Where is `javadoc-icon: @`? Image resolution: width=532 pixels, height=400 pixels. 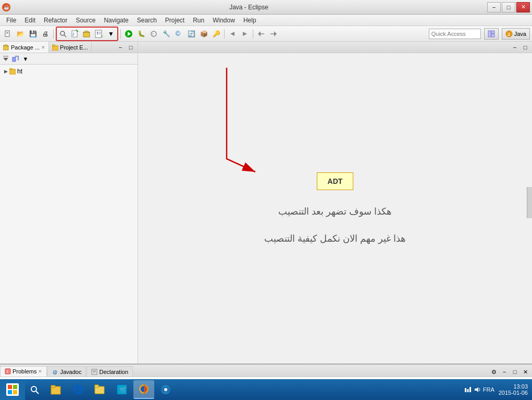 javadoc-icon: @ is located at coordinates (55, 372).